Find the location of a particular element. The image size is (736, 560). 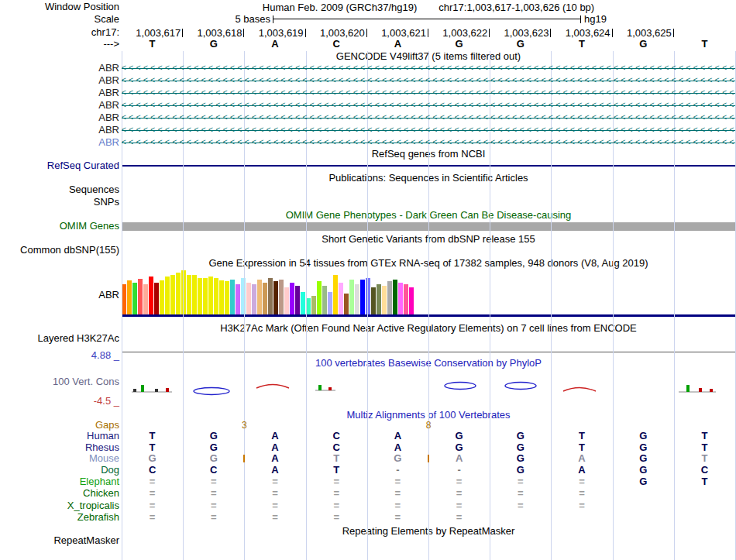

alignment-base: C is located at coordinates (214, 470).